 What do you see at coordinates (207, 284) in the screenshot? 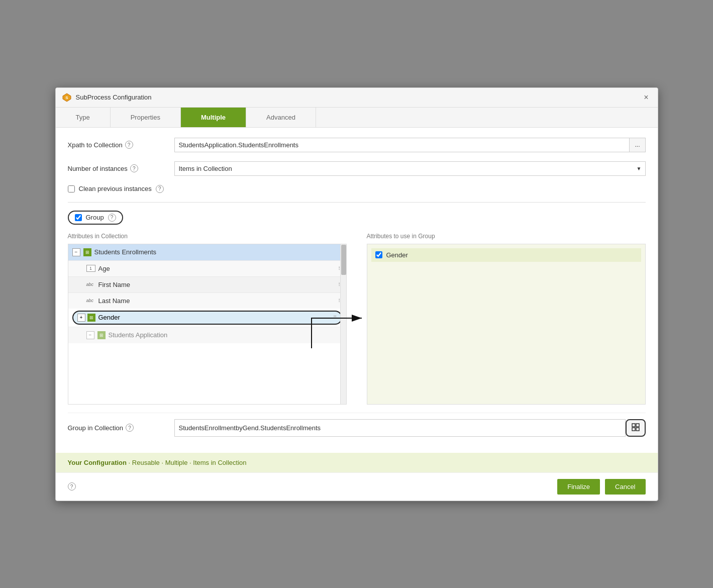
I see `tree-child-firstname: abc First Name ⠿` at bounding box center [207, 284].